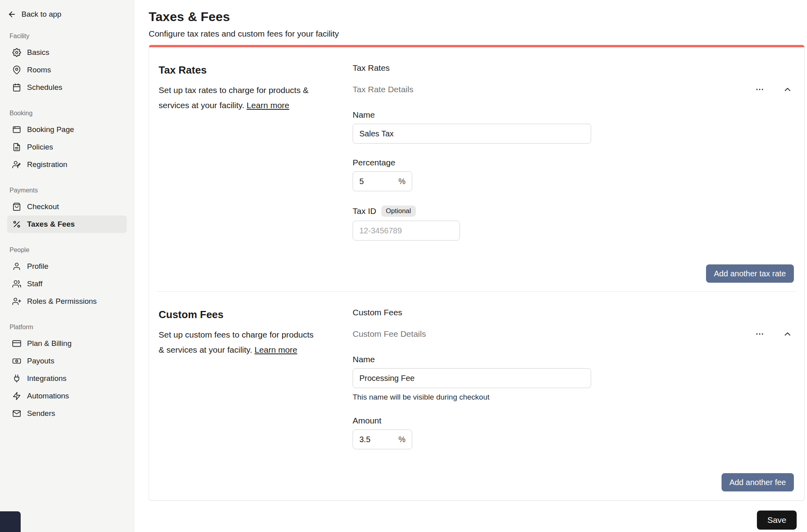 The width and height of the screenshot is (807, 532). I want to click on gear-icon, so click(17, 52).